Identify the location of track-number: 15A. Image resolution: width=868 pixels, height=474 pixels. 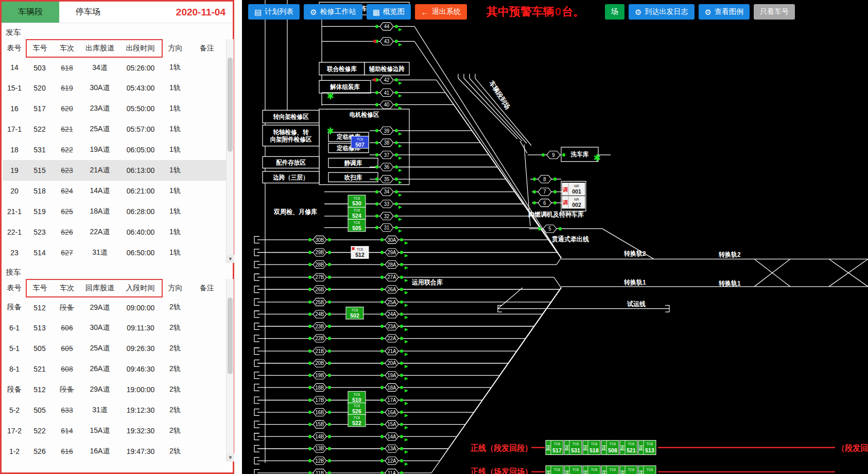
(392, 424).